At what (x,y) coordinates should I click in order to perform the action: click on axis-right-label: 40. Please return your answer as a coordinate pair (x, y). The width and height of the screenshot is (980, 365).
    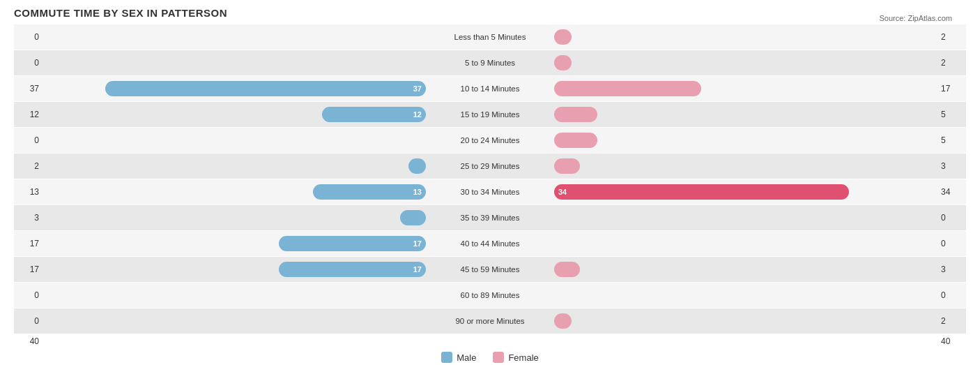
    Looking at the image, I should click on (952, 341).